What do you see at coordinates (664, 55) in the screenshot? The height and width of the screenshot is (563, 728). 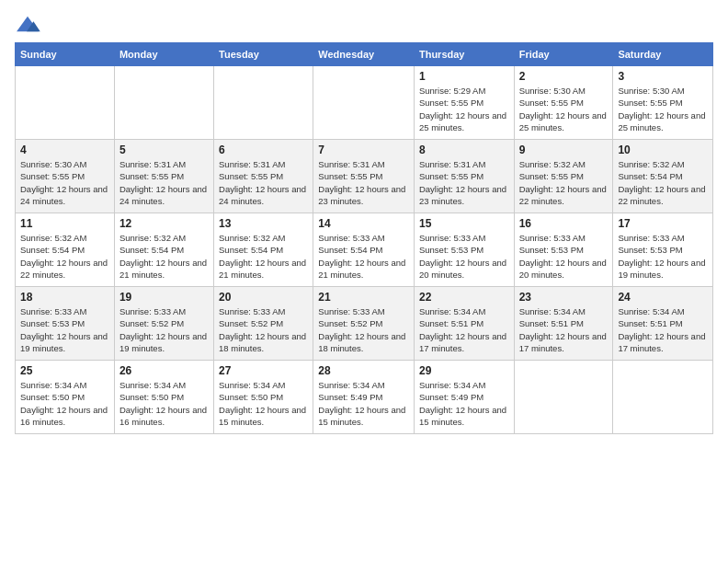 I see `day-header: Saturday` at bounding box center [664, 55].